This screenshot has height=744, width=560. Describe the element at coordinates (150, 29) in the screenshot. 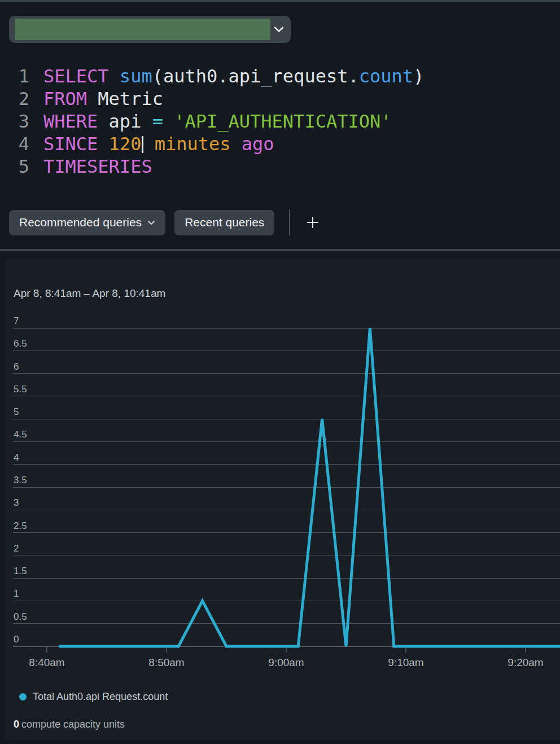

I see `account-dropdown` at that location.